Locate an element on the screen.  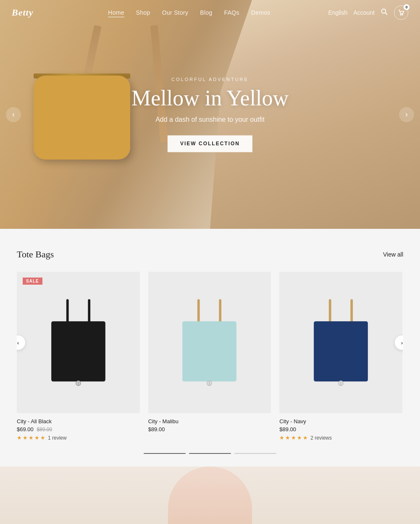
view-all-link: View all is located at coordinates (393, 254).